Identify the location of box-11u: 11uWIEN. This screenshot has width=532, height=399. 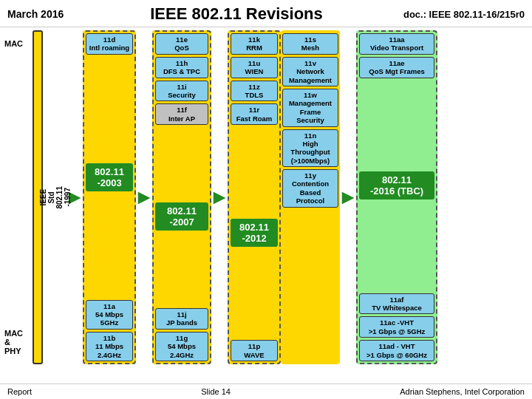
(254, 68).